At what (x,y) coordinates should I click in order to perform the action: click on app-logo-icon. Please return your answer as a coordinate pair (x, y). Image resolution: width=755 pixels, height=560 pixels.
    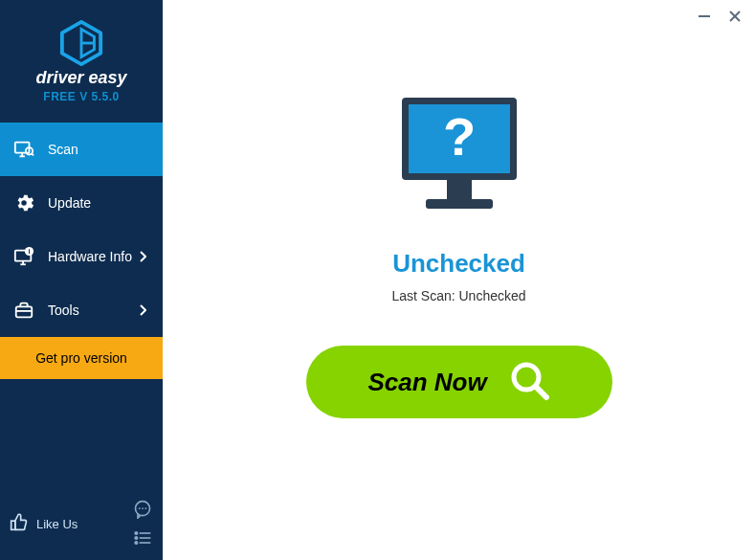
    Looking at the image, I should click on (81, 43).